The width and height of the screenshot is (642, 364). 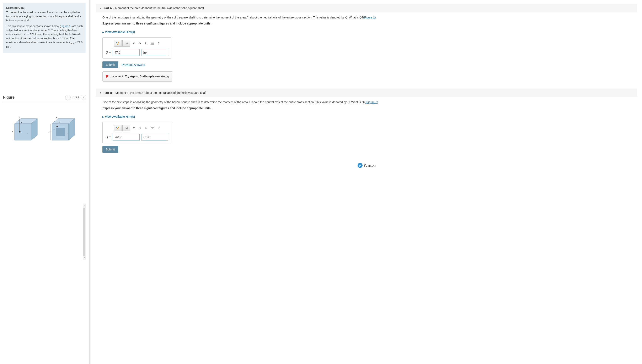 What do you see at coordinates (54, 130) in the screenshot?
I see `svg-text: r` at bounding box center [54, 130].